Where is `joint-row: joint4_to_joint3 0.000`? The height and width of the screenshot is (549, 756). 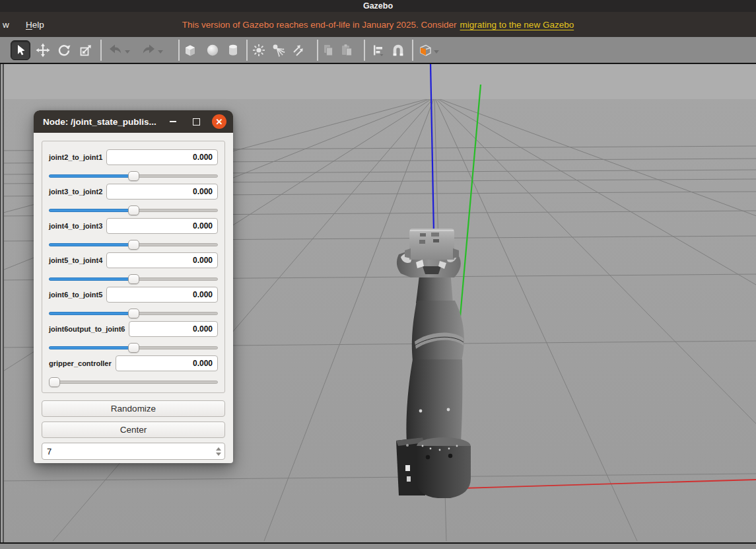
joint-row: joint4_to_joint3 0.000 is located at coordinates (133, 234).